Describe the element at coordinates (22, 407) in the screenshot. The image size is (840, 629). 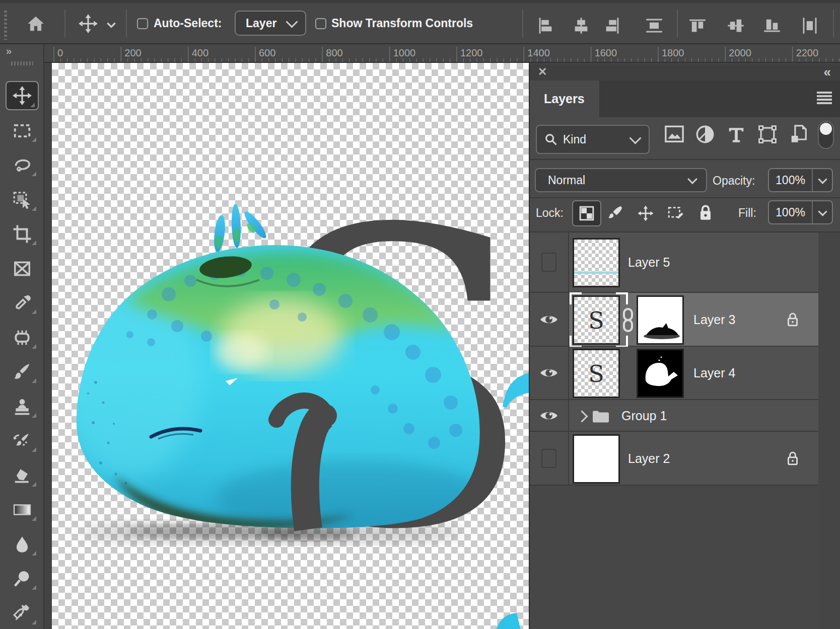
I see `clone-stamp-tool` at that location.